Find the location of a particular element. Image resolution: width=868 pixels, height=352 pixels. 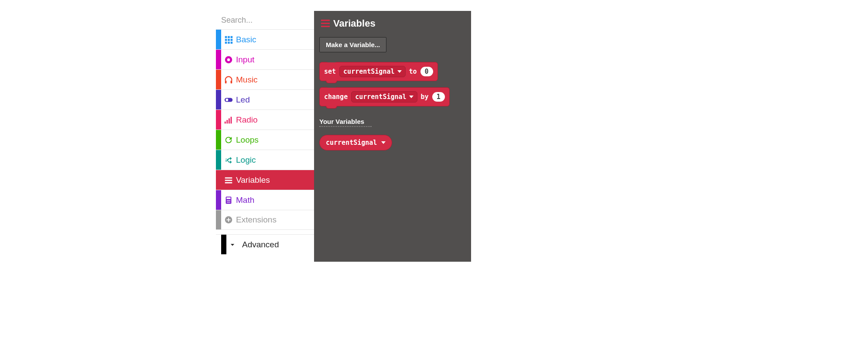

sidebar-item-label: Music is located at coordinates (247, 80).